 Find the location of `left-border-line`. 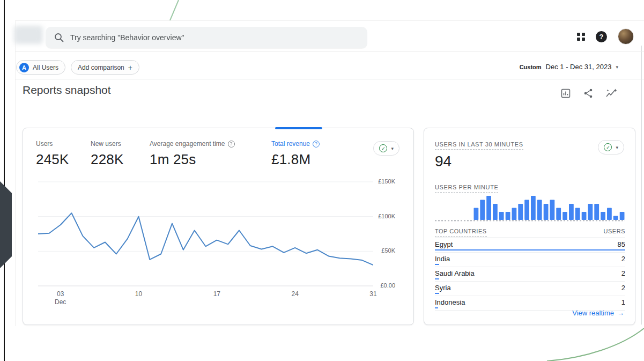

left-border-line is located at coordinates (4, 180).